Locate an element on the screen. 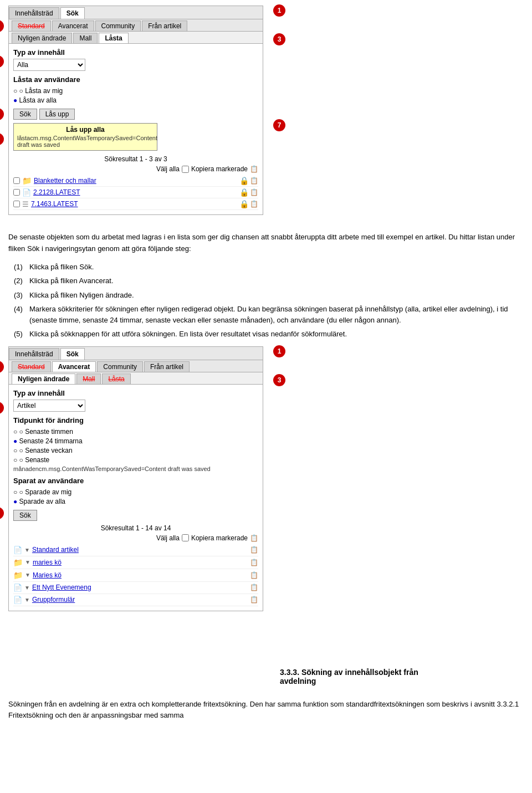 This screenshot has height=793, width=532. saved-by-radio-group: ○ Sparade av mig ● Sparade av alla is located at coordinates (136, 497).